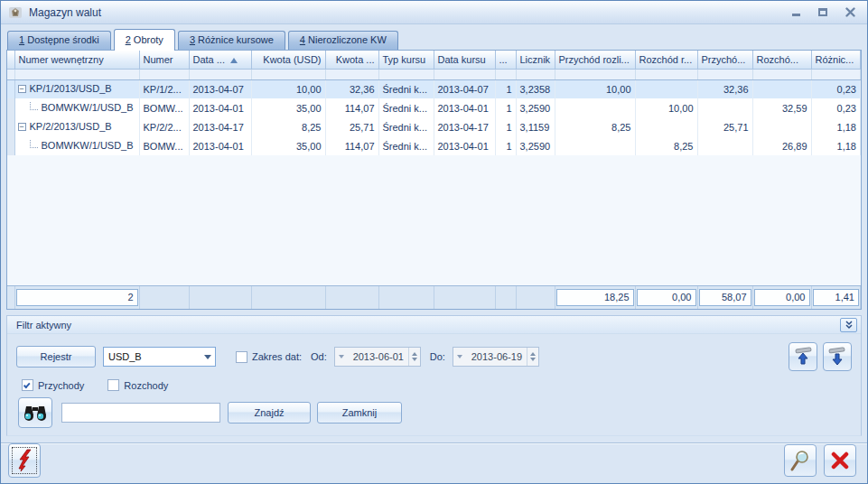 This screenshot has height=484, width=868. What do you see at coordinates (406, 60) in the screenshot?
I see `col-header-typ-kursu: Typ kursu` at bounding box center [406, 60].